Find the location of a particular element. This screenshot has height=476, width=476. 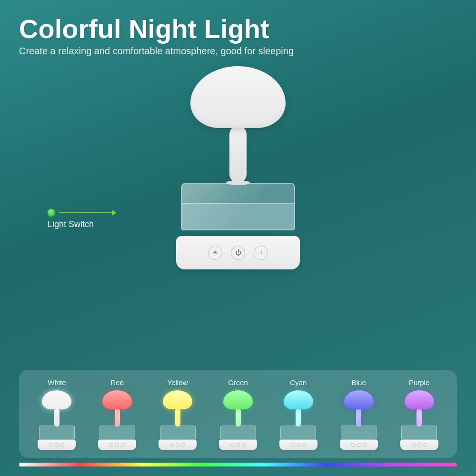

mini-btn-mist-cyan is located at coordinates (304, 445).